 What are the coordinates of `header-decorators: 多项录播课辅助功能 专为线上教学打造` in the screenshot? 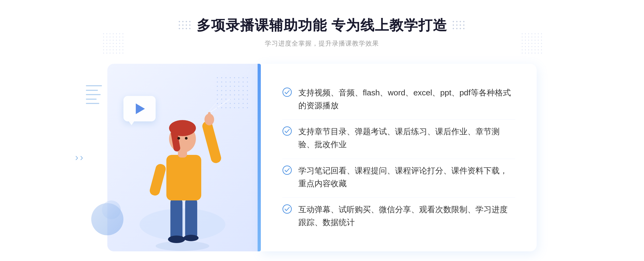 It's located at (322, 25).